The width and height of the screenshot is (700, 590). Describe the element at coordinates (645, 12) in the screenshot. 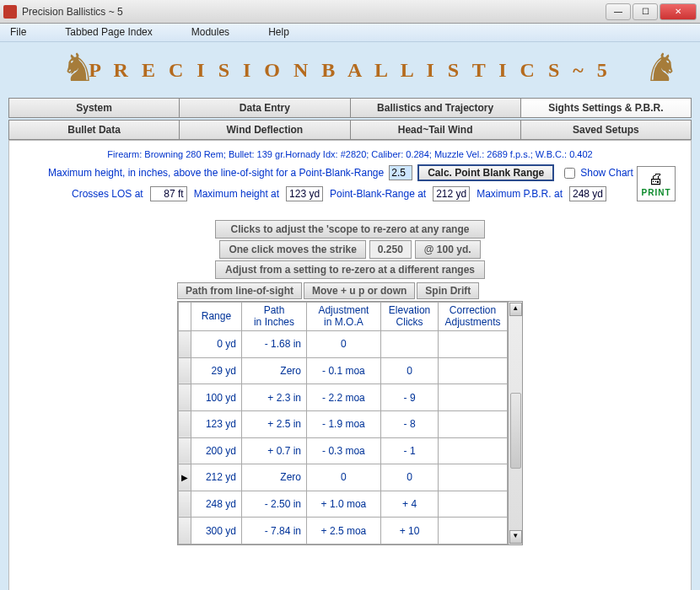

I see `maximize-button: ☐` at that location.